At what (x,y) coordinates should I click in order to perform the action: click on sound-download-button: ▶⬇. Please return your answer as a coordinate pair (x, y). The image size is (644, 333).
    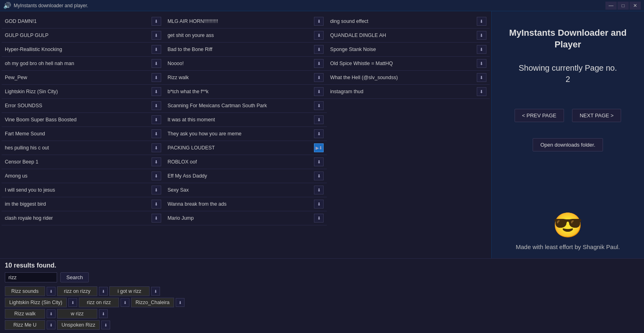
    Looking at the image, I should click on (319, 148).